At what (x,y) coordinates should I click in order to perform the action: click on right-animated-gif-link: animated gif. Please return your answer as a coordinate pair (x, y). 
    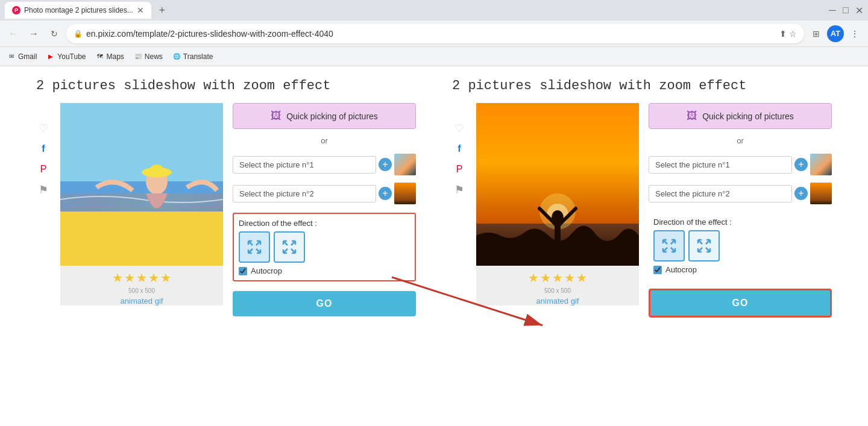
    Looking at the image, I should click on (558, 301).